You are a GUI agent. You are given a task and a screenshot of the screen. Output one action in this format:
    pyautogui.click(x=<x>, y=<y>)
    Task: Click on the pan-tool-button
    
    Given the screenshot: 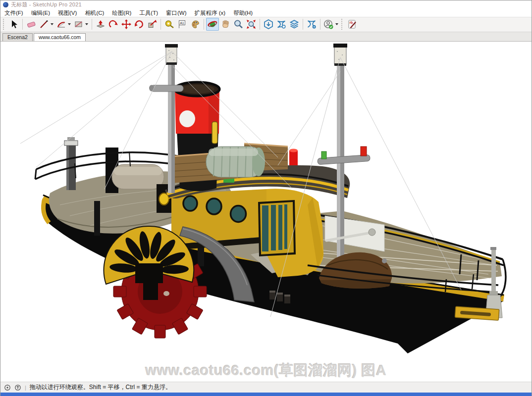 What is the action you would take?
    pyautogui.click(x=225, y=24)
    